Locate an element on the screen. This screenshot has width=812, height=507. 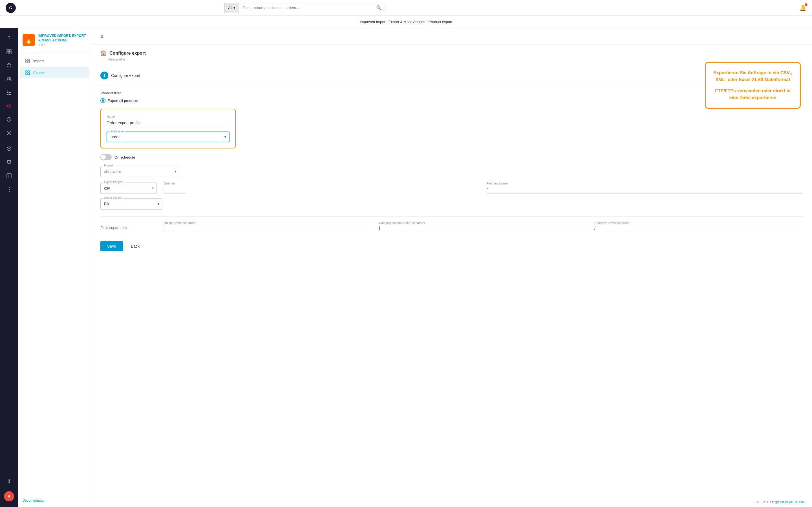
export-file-type-col: Export file type csv ▾ is located at coordinates (129, 188).